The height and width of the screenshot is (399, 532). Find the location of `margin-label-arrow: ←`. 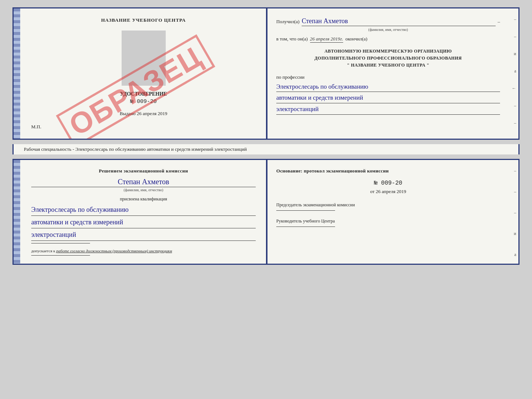

margin-label-arrow: ← is located at coordinates (514, 88).